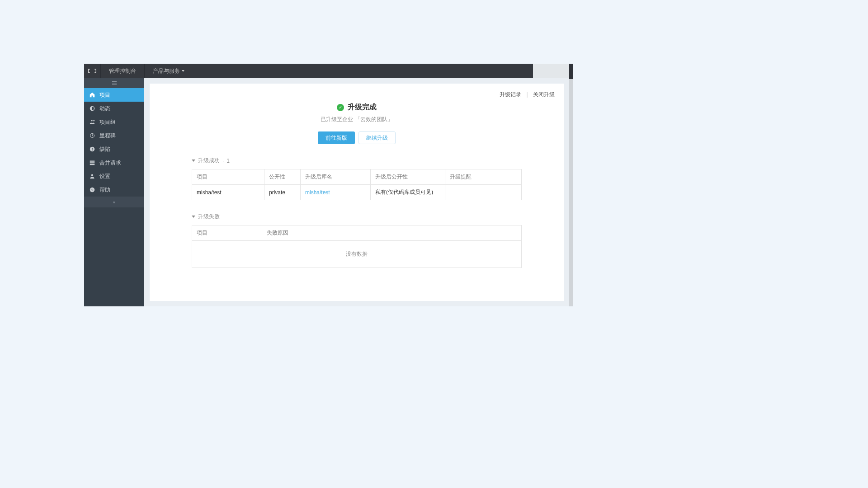  Describe the element at coordinates (336, 138) in the screenshot. I see `goto-new-button-label: 前往新版` at that location.